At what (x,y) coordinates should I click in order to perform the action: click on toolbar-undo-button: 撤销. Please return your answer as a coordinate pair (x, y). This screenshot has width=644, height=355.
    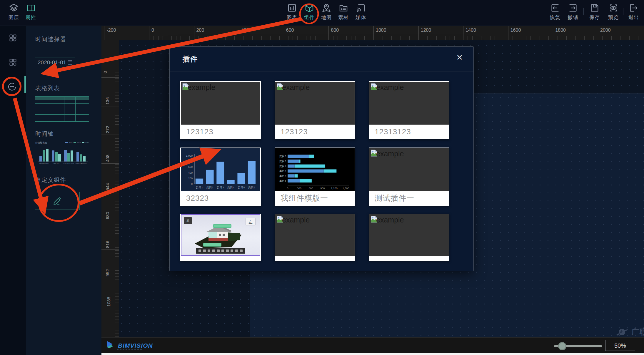
    Looking at the image, I should click on (573, 12).